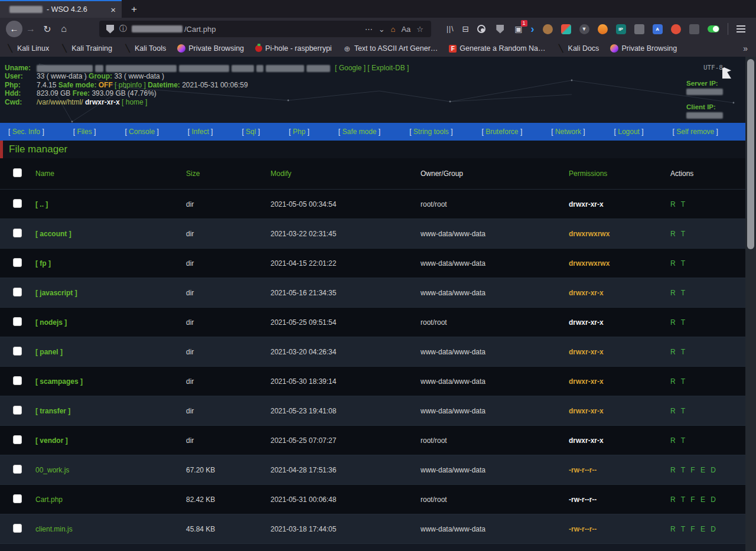  What do you see at coordinates (111, 204) in the screenshot?
I see `file-name-link: [ .. ]` at bounding box center [111, 204].